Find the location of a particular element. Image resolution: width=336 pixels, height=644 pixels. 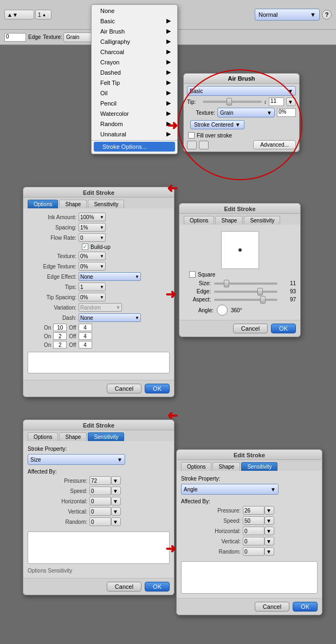

size-slider-track is located at coordinates (246, 284).